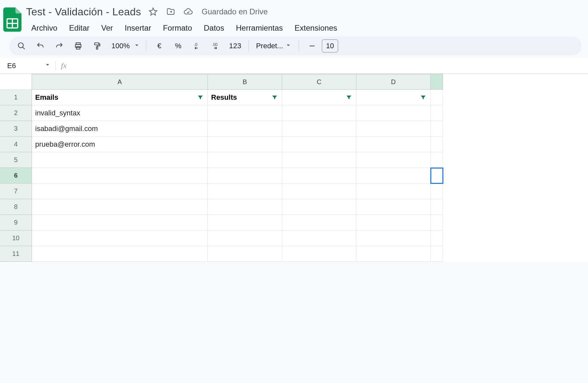 This screenshot has width=588, height=383. What do you see at coordinates (274, 46) in the screenshot?
I see `font-selector: Predet...` at bounding box center [274, 46].